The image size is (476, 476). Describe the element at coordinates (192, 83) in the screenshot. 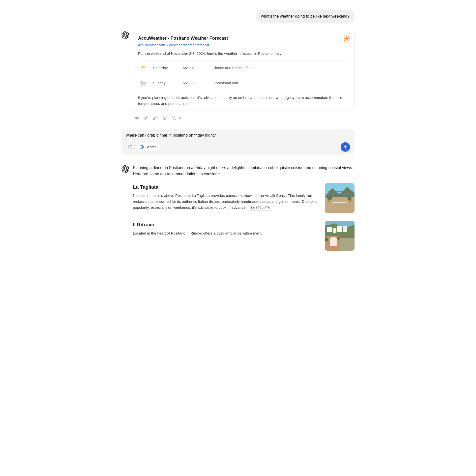

I see `sunday-low: 52°` at that location.